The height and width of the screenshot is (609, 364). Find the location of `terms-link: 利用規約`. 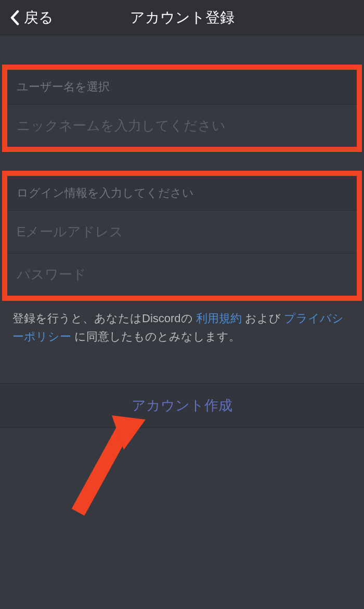

terms-link: 利用規約 is located at coordinates (219, 319).